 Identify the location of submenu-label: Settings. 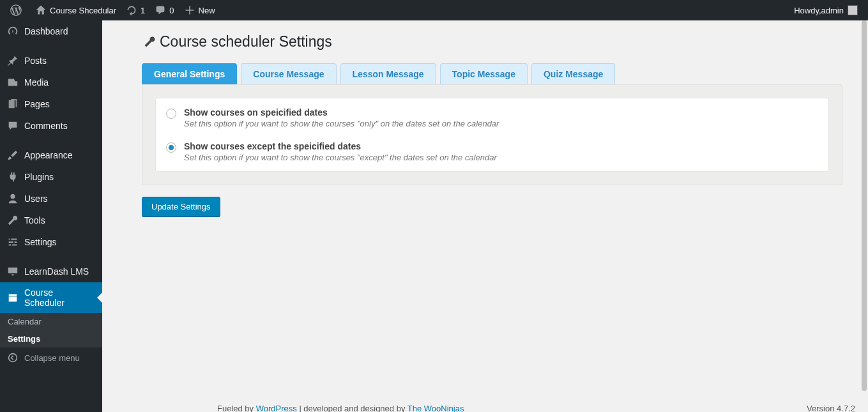
(24, 339).